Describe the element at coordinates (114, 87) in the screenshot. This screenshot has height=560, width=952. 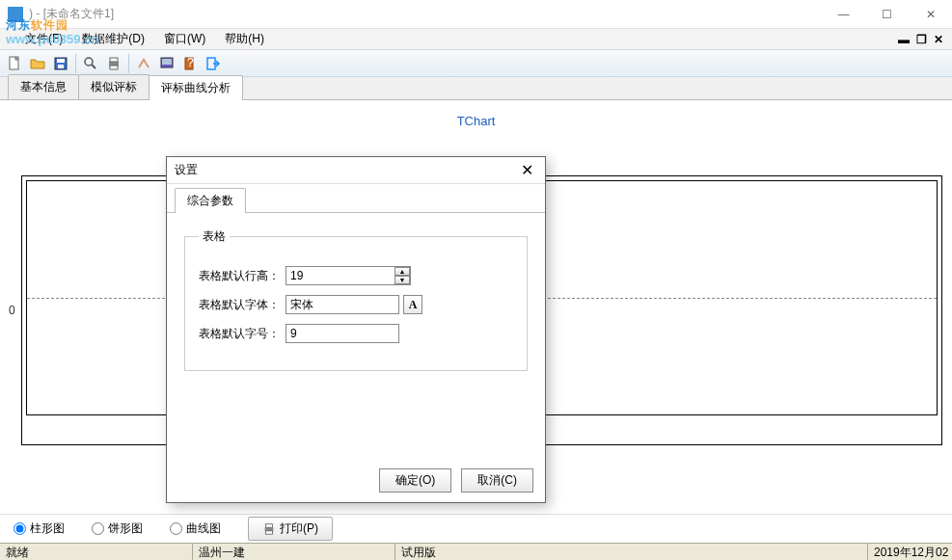
I see `tab-simulate: 模似评标` at that location.